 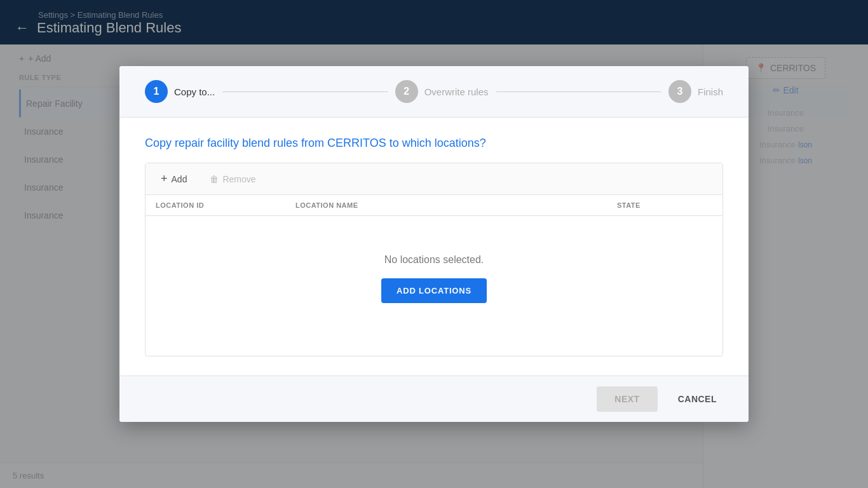 What do you see at coordinates (156, 92) in the screenshot?
I see `step-1-circle: 1` at bounding box center [156, 92].